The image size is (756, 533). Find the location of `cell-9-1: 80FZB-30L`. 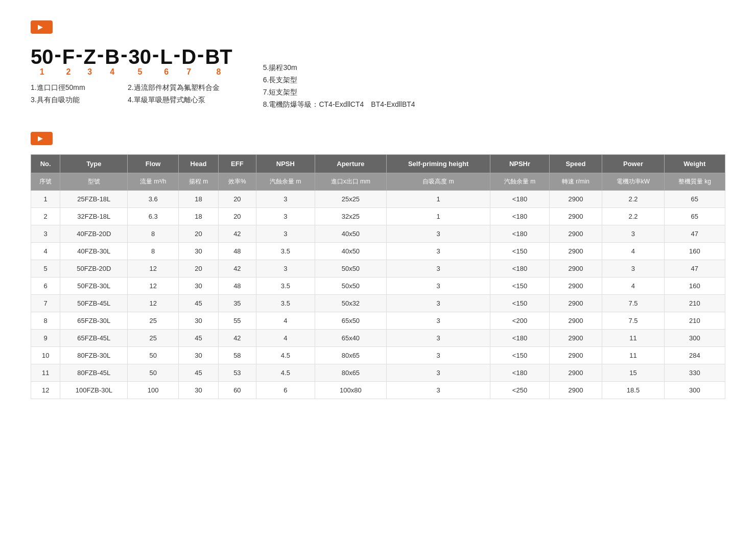

cell-9-1: 80FZB-30L is located at coordinates (94, 356).